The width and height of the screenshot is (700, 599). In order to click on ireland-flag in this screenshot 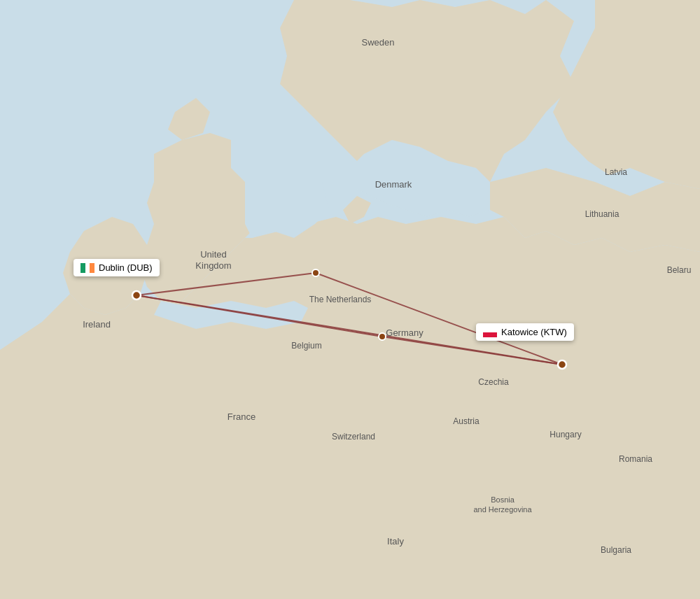, I will do `click(88, 268)`.